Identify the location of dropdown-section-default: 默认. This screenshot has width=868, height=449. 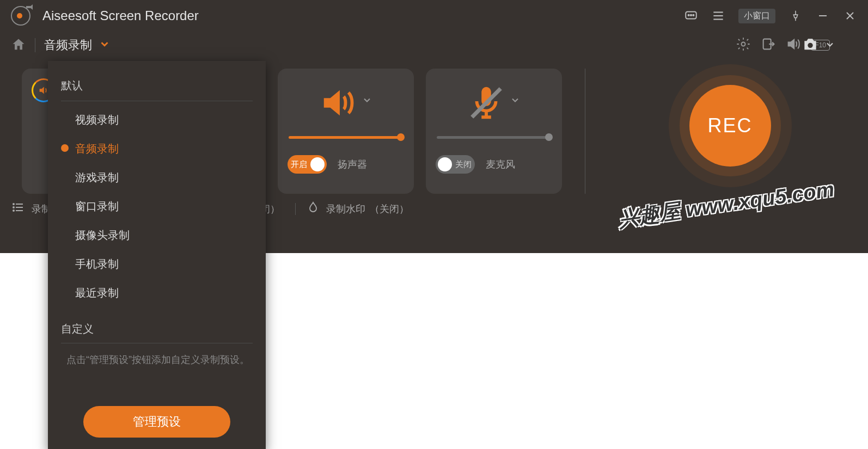
(157, 87).